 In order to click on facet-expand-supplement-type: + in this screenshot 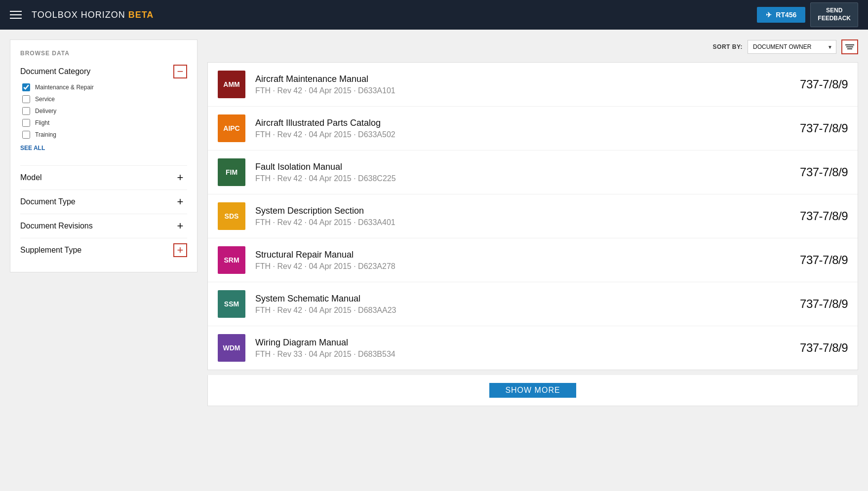, I will do `click(180, 250)`.